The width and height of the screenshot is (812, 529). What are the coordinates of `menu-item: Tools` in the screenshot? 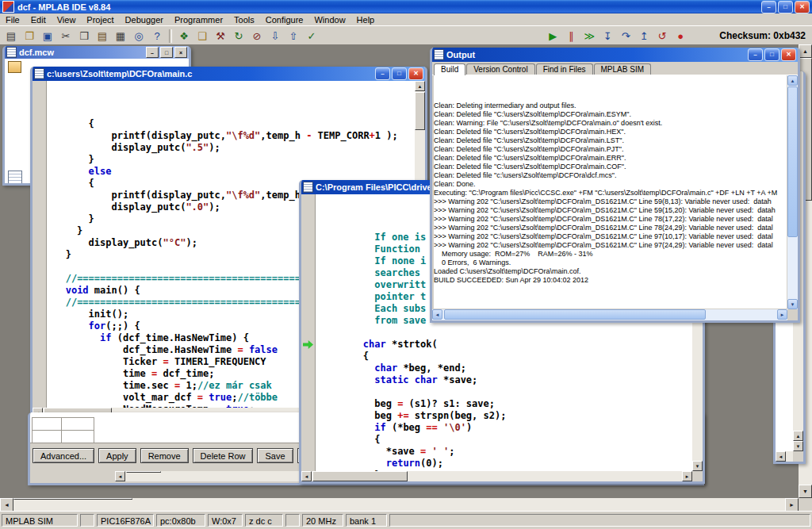 It's located at (244, 20).